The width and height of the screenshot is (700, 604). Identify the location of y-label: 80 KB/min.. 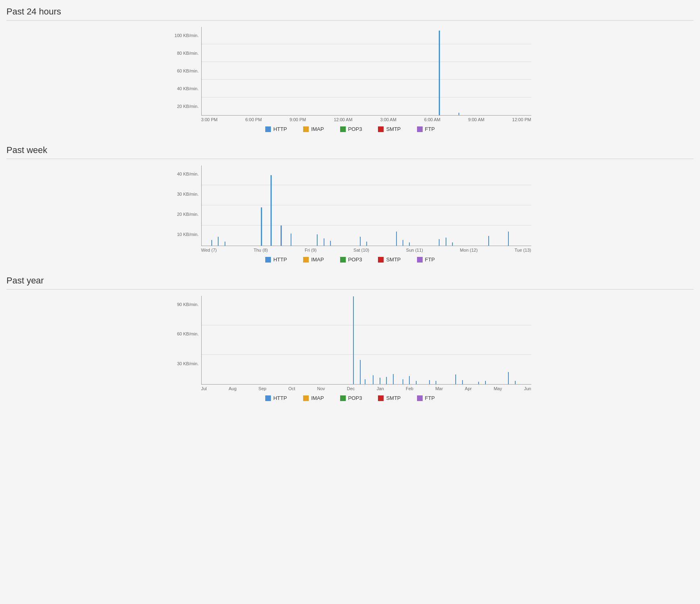
(188, 53).